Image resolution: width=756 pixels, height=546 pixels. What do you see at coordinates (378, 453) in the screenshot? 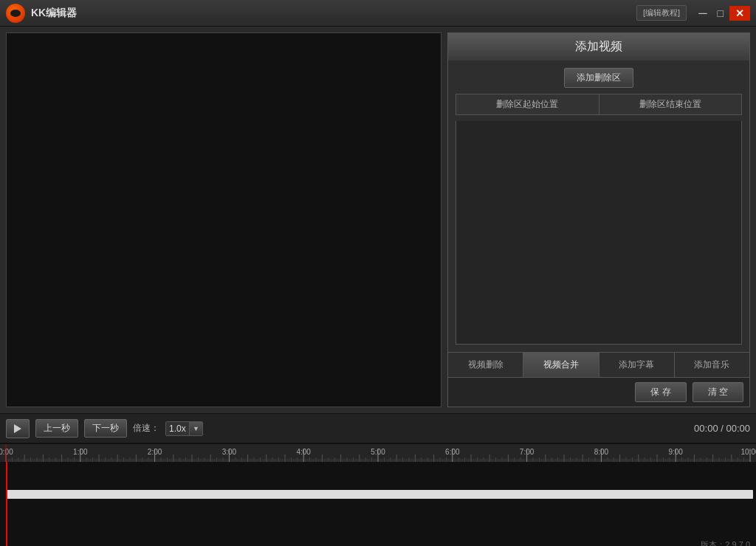
I see `ruler-canvas` at bounding box center [378, 453].